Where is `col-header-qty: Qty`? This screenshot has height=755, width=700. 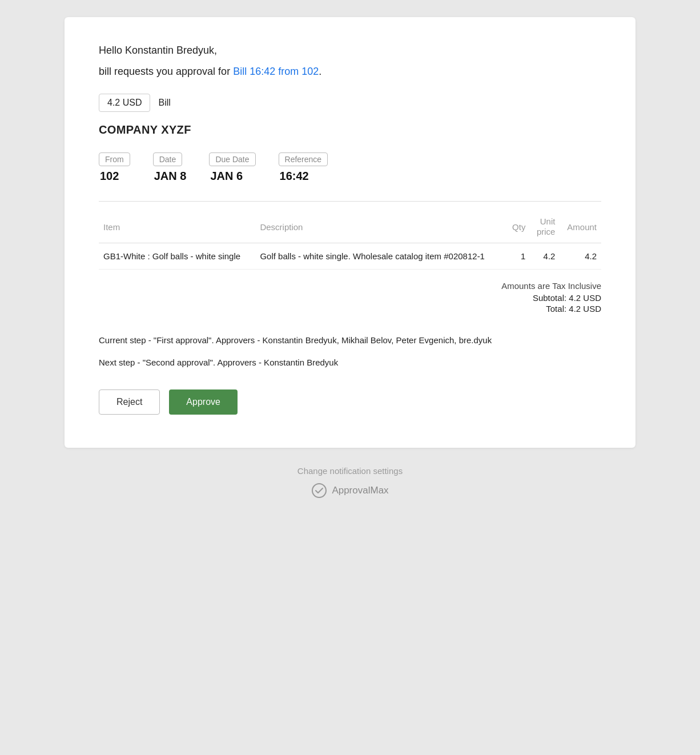
col-header-qty: Qty is located at coordinates (518, 227).